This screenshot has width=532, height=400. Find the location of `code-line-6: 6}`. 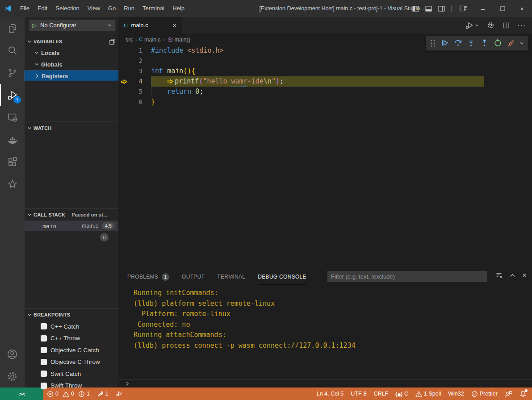

code-line-6: 6} is located at coordinates (325, 102).